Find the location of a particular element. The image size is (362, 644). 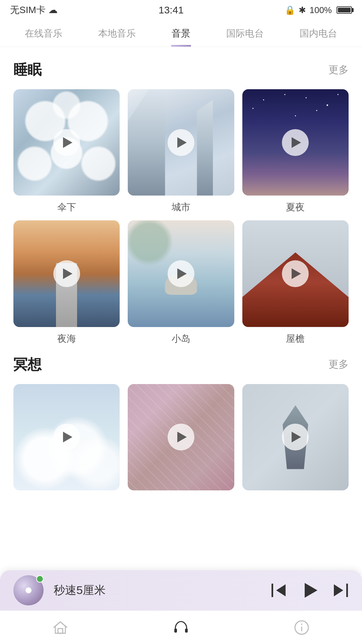

play-button-night-sea is located at coordinates (67, 274).